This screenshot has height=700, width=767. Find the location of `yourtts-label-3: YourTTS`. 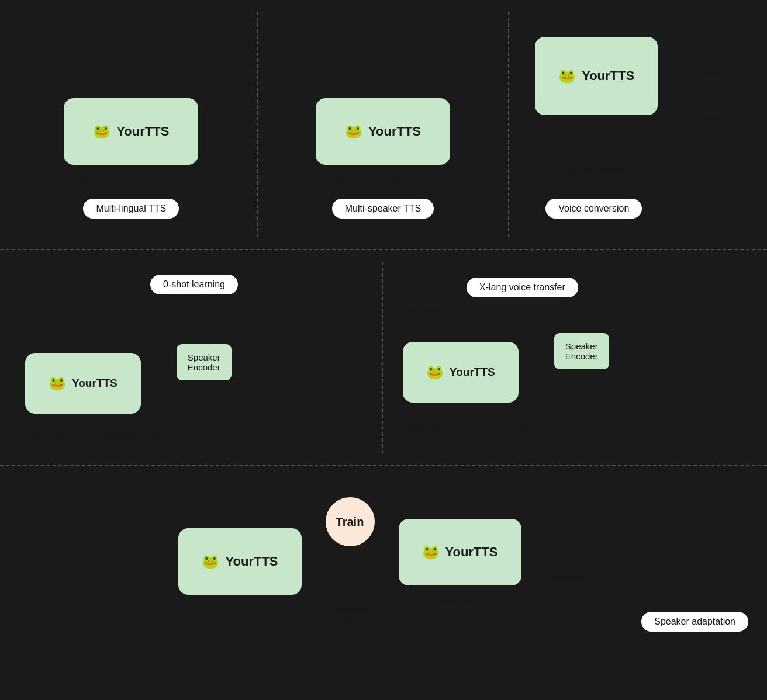

yourtts-label-3: YourTTS is located at coordinates (608, 76).